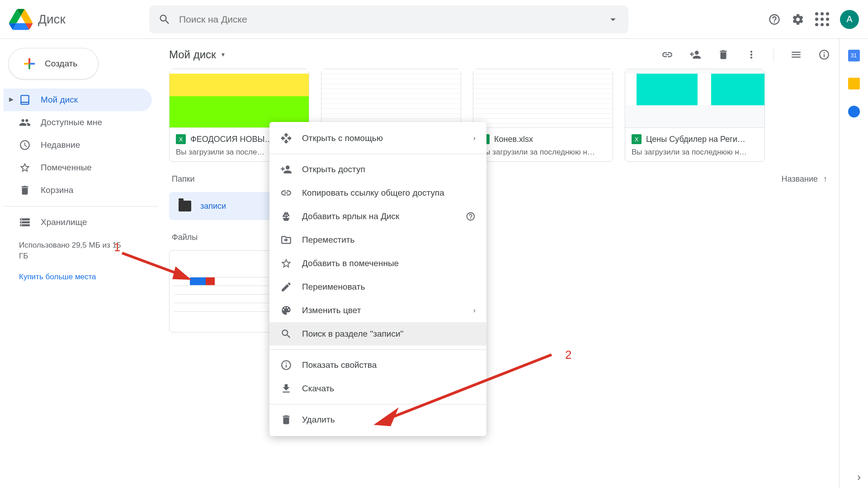 Image resolution: width=868 pixels, height=488 pixels. Describe the element at coordinates (613, 19) in the screenshot. I see `search-options-icon` at that location.